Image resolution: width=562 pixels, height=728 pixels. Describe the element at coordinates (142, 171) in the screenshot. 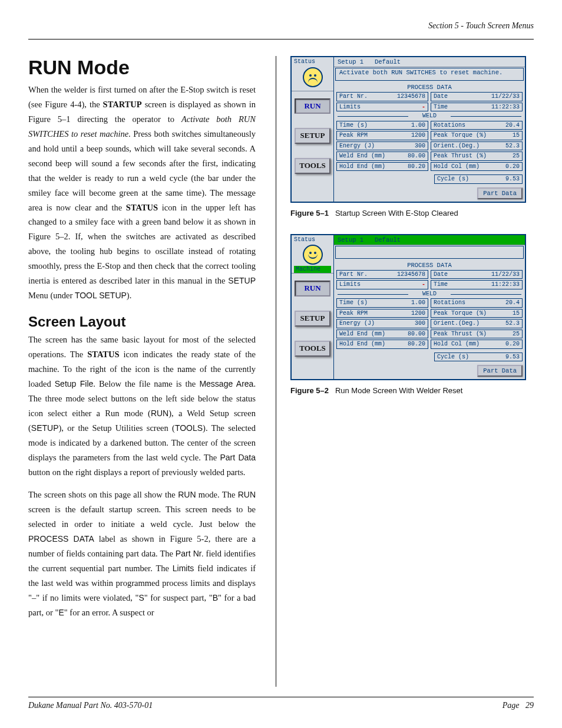

I see `text: . Press both switches simultaneously and…` at that location.